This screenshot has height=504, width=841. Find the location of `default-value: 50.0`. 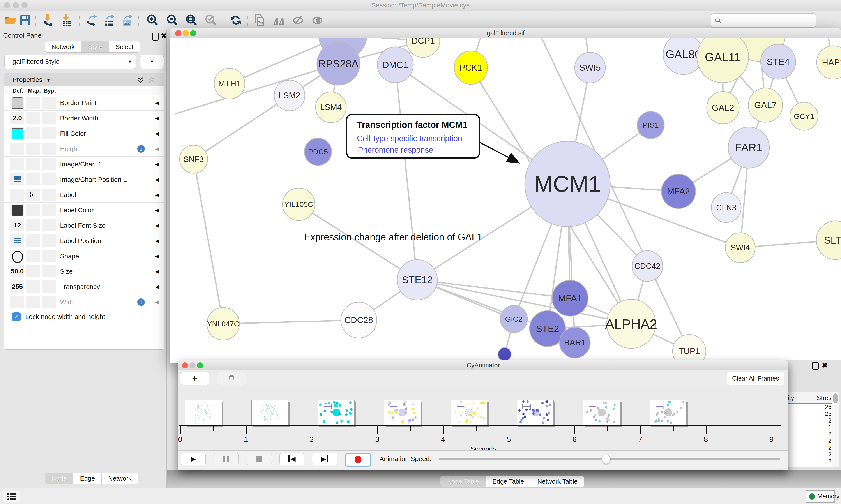

default-value: 50.0 is located at coordinates (17, 271).